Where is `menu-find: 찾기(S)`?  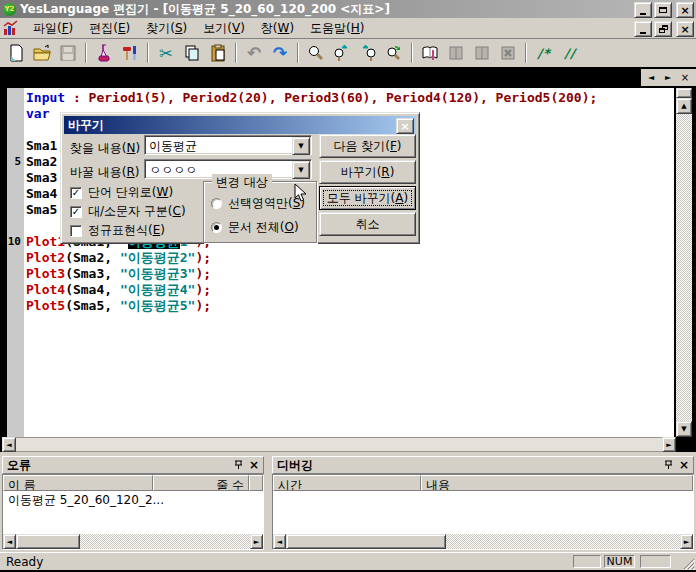
menu-find: 찾기(S) is located at coordinates (166, 28).